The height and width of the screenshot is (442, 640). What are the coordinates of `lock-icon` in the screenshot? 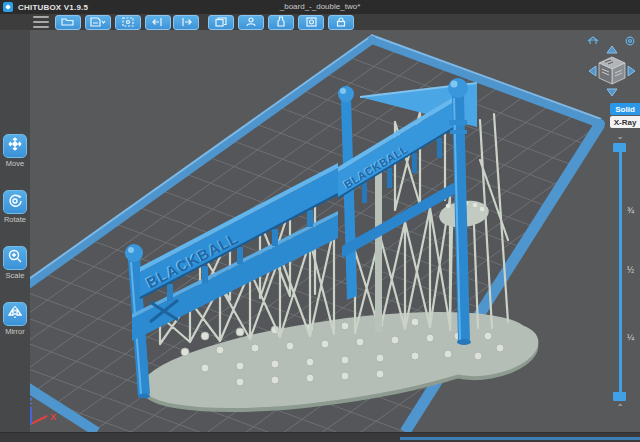 It's located at (341, 22).